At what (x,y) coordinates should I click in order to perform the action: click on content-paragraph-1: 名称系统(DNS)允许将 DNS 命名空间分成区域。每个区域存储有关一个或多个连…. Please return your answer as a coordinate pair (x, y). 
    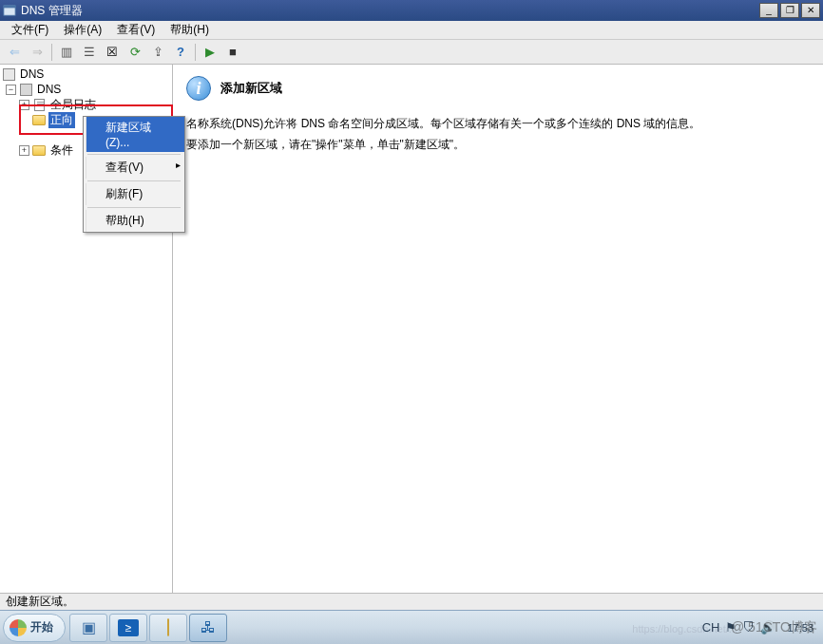
    Looking at the image, I should click on (498, 123).